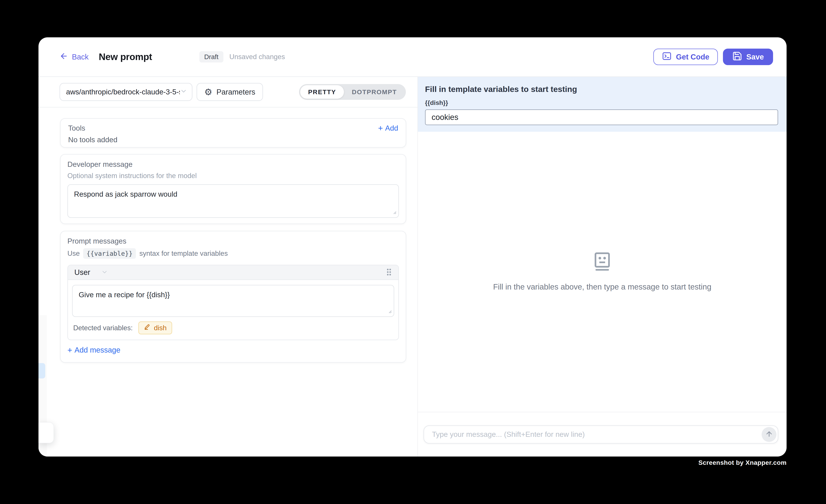 The height and width of the screenshot is (504, 826). Describe the element at coordinates (46, 433) in the screenshot. I see `partial-left-popover` at that location.